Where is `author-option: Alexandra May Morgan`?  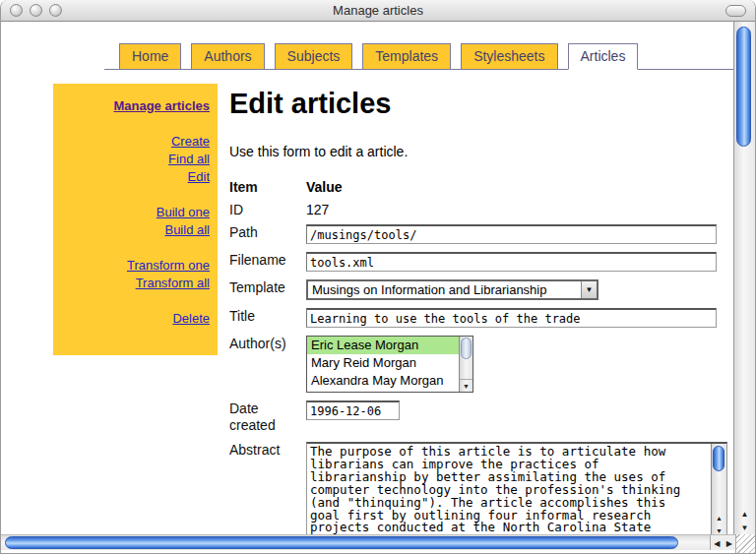 author-option: Alexandra May Morgan is located at coordinates (383, 381).